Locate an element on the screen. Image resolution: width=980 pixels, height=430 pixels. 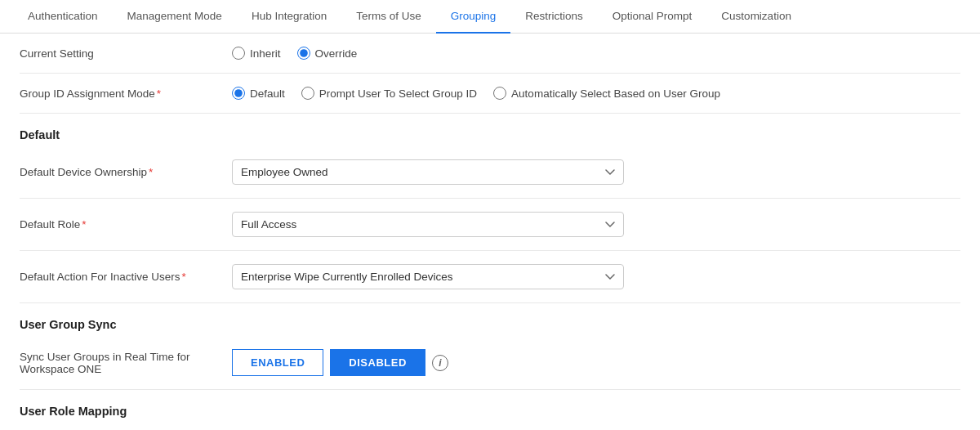
current-setting-label: Current Setting is located at coordinates (126, 54).